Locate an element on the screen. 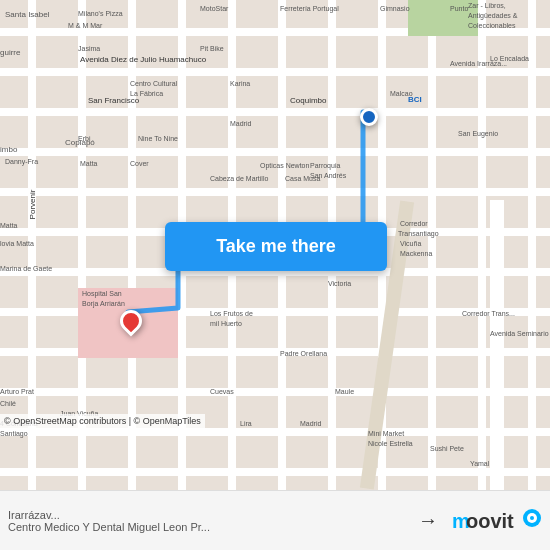 This screenshot has width=550, height=550. street-san-eugenio is located at coordinates (497, 345).